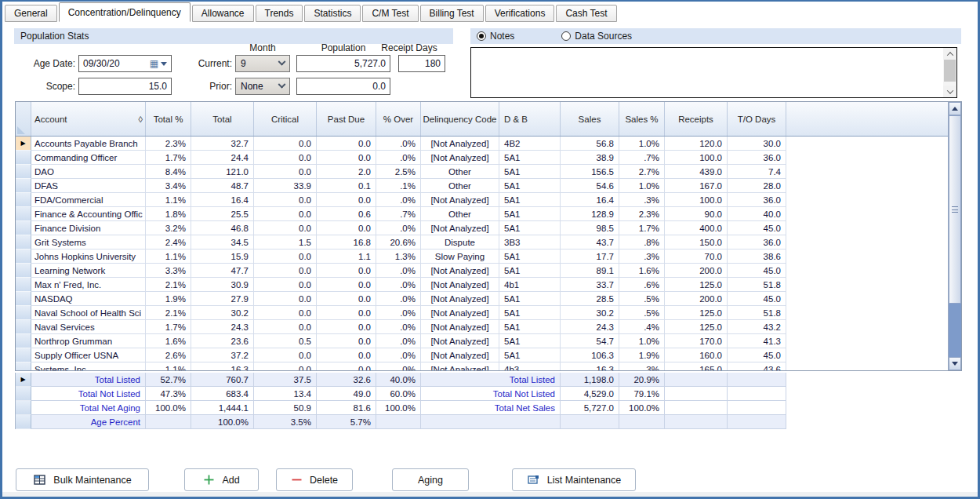 This screenshot has width=980, height=499. What do you see at coordinates (347, 257) in the screenshot?
I see `grid-cell: 1.1` at bounding box center [347, 257].